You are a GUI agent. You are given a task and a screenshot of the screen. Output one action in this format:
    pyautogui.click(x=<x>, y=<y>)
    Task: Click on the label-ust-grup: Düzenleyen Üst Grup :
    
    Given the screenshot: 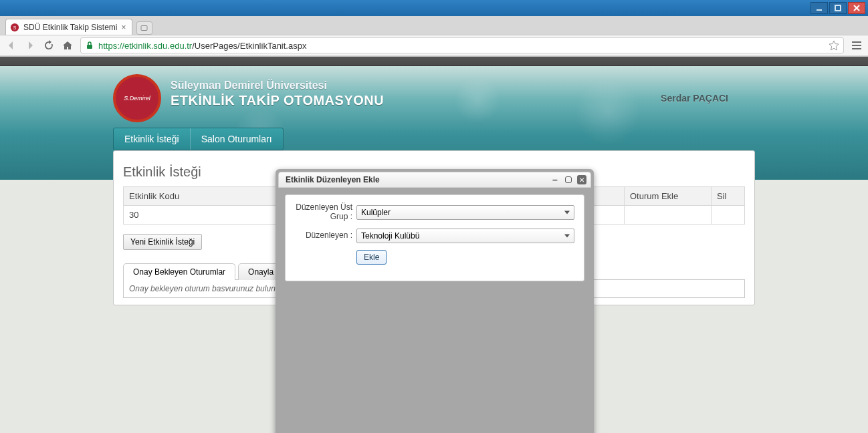 What is the action you would take?
    pyautogui.click(x=326, y=212)
    